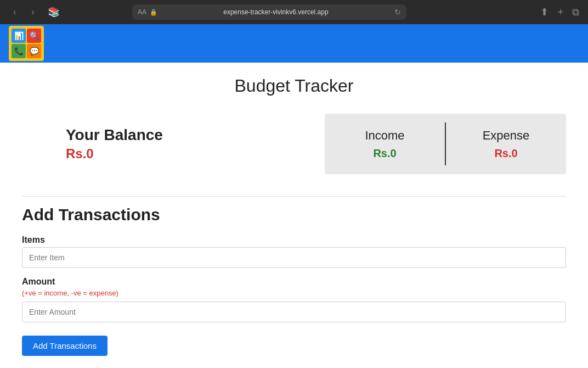 This screenshot has height=368, width=588. I want to click on income-expense-box: Income Rs.0 Expense Rs.0, so click(445, 144).